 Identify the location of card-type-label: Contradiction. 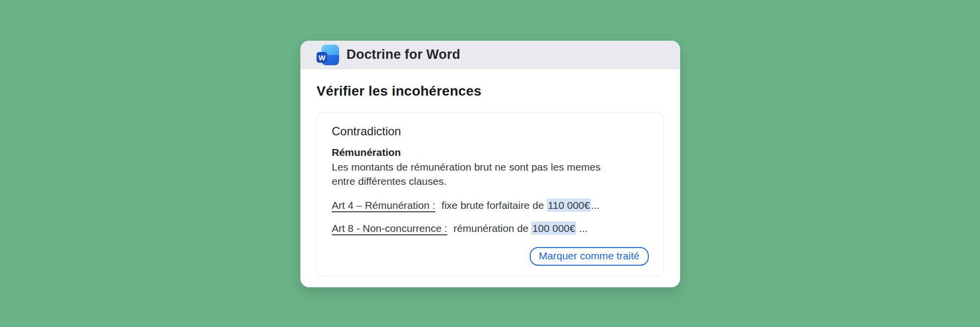
(490, 131).